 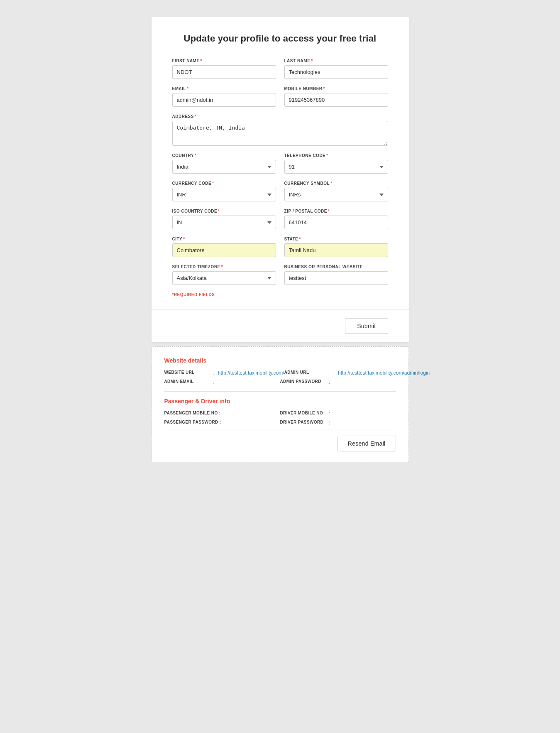 I want to click on section-divider, so click(x=280, y=391).